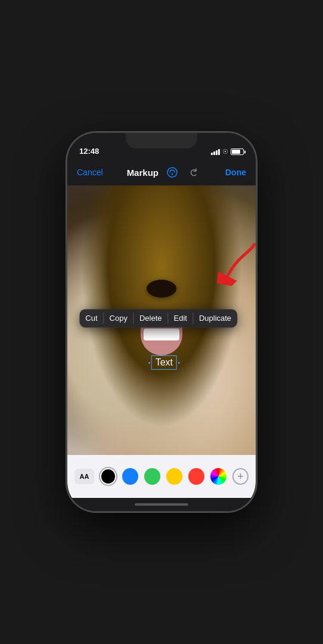 Image resolution: width=323 pixels, height=644 pixels. Describe the element at coordinates (151, 318) in the screenshot. I see `context-menu-delete: Delete` at that location.